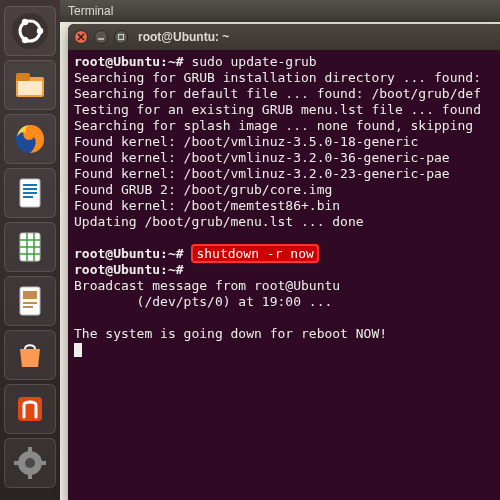 The height and width of the screenshot is (500, 500). What do you see at coordinates (121, 37) in the screenshot?
I see `window-maximize-button` at bounding box center [121, 37].